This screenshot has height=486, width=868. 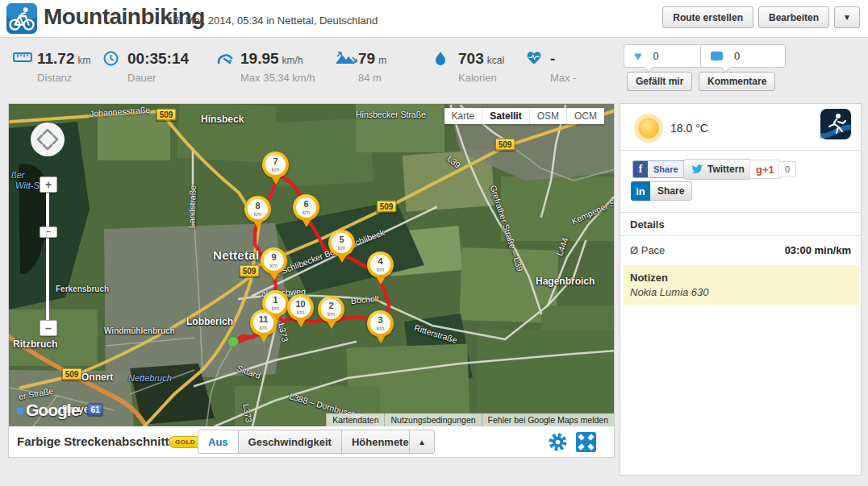 I want to click on linkedin-share-button: in Share, so click(x=661, y=191).